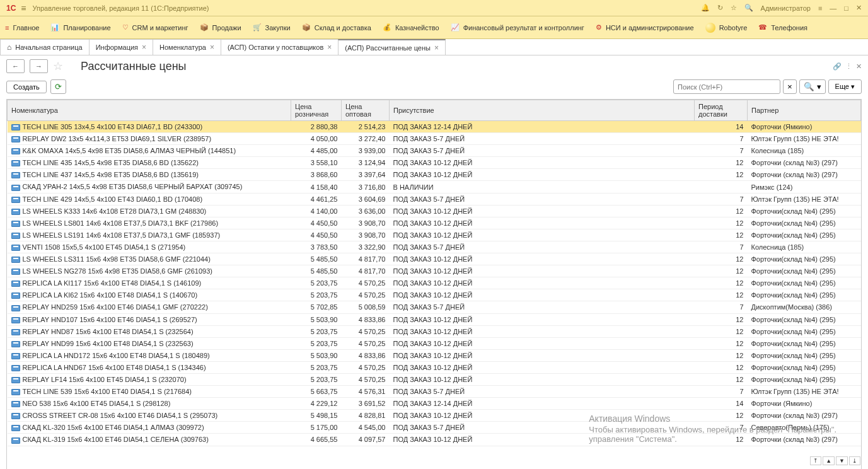 This screenshot has width=868, height=469. Describe the element at coordinates (783, 28) in the screenshot. I see `menu-item-10: ☎Телефония` at that location.